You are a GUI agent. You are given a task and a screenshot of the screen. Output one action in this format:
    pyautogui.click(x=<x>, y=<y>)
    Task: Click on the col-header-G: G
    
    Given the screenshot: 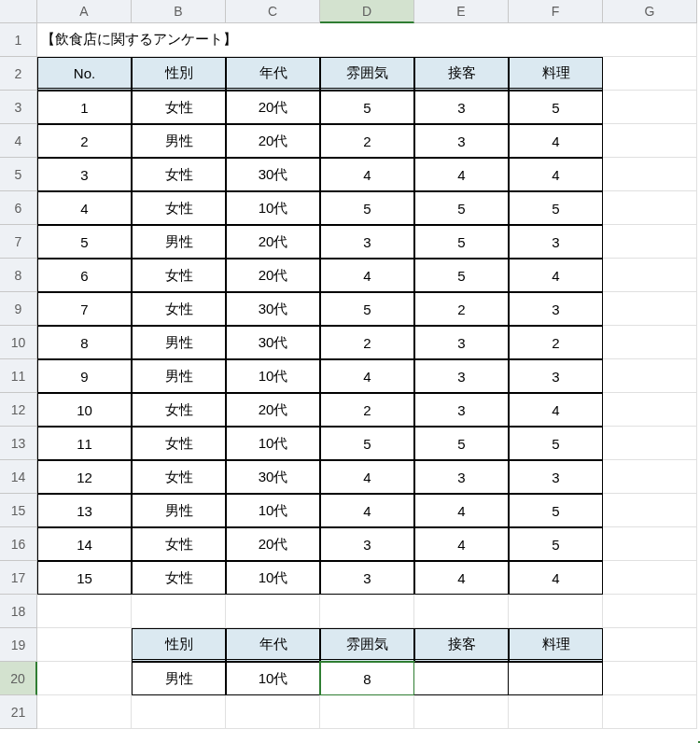 What is the action you would take?
    pyautogui.click(x=650, y=11)
    